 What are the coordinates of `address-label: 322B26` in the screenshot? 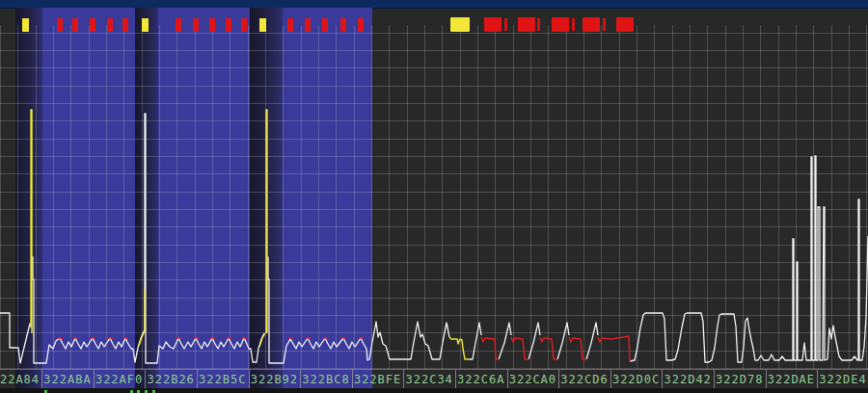 It's located at (171, 380).